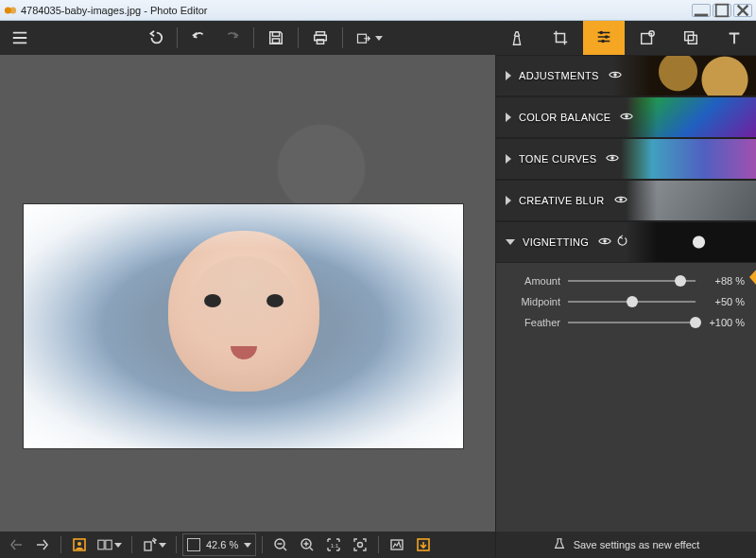  I want to click on save-as-effect-button: Save settings as new effect, so click(626, 545).